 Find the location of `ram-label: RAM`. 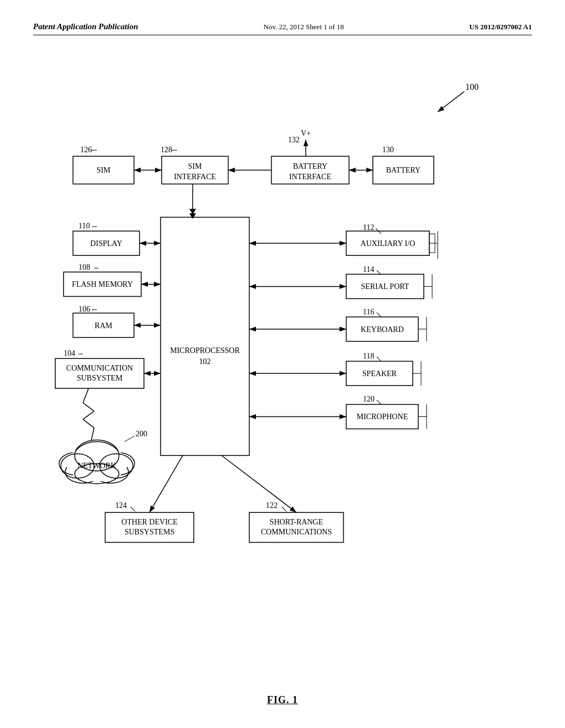

ram-label: RAM is located at coordinates (104, 325).